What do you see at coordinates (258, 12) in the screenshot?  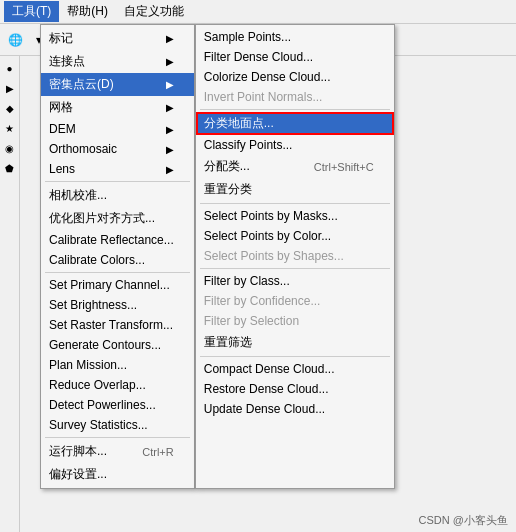 I see `menu-bar: 工具(T) 帮助(H) 自定义功能` at bounding box center [258, 12].